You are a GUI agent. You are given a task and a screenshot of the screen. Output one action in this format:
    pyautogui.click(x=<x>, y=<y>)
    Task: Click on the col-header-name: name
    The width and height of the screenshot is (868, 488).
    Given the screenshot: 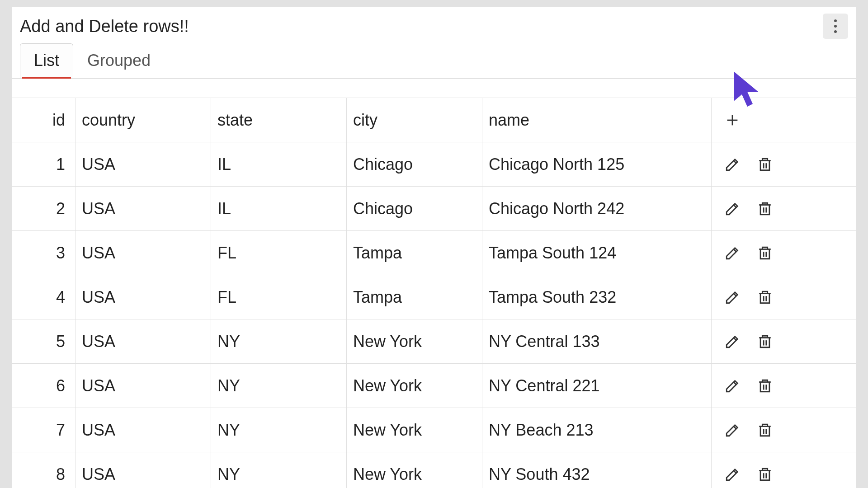 What is the action you would take?
    pyautogui.click(x=597, y=120)
    